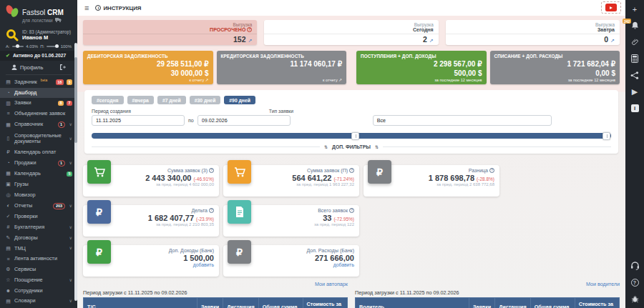 The width and height of the screenshot is (644, 308). What do you see at coordinates (170, 33) in the screenshot?
I see `unload-overdue-card: Выгрузка ПРОСРОЧЕНО? 152 ↗` at bounding box center [170, 33].